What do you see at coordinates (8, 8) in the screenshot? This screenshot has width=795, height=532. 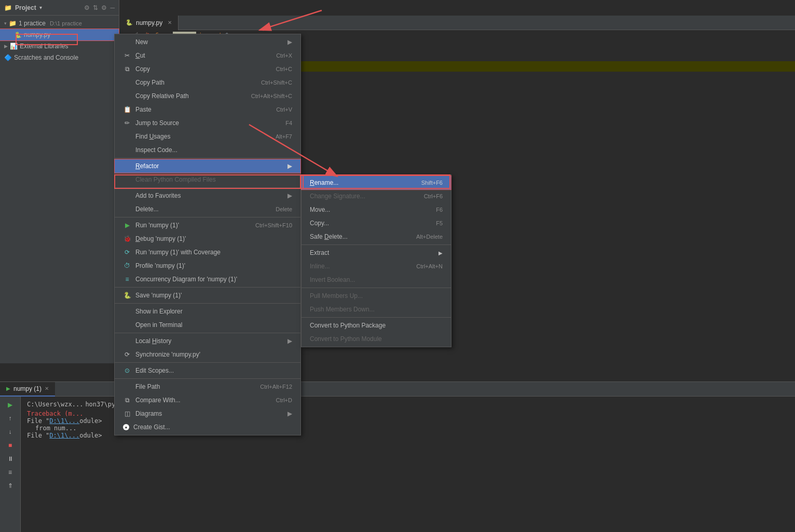 I see `folder-icon: 📁` at bounding box center [8, 8].